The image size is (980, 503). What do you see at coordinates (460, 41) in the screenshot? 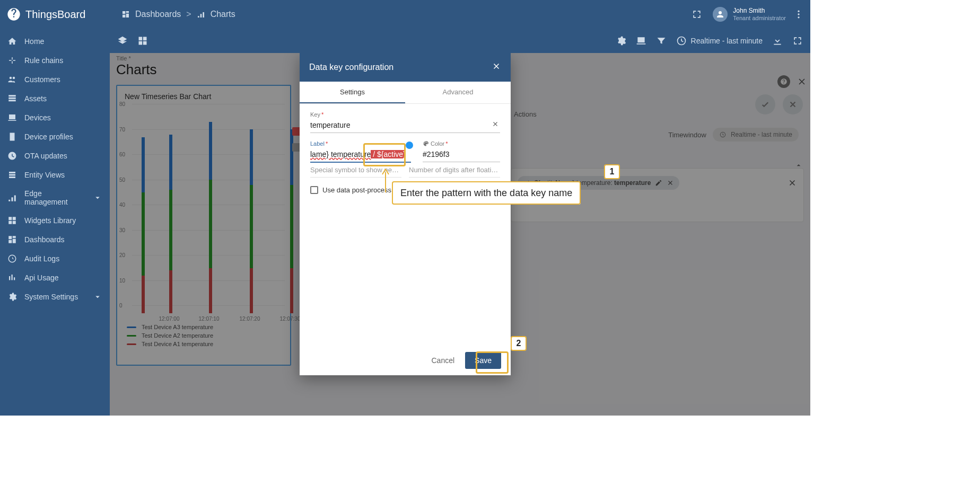
I see `dashboard-toolbar: Realtime - last minute` at bounding box center [460, 41].